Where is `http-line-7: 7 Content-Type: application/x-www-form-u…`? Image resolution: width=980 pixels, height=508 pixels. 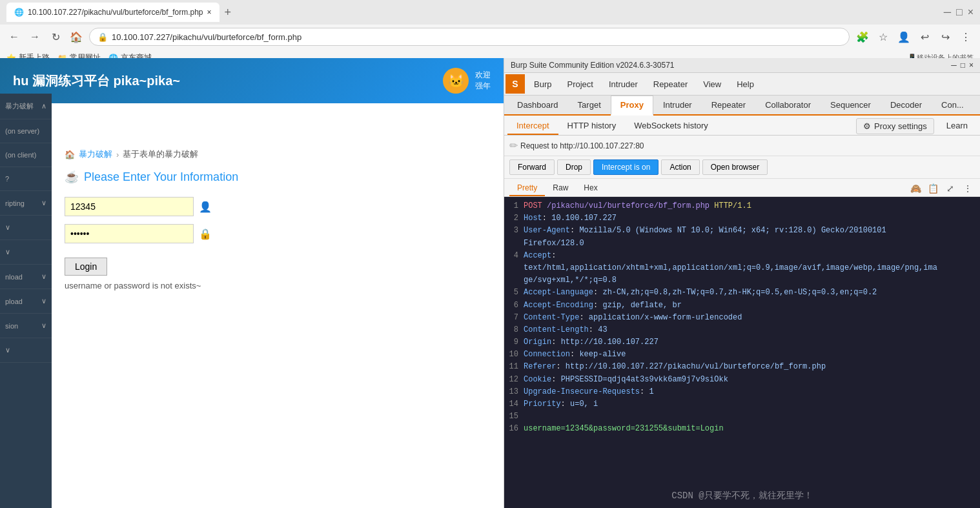
http-line-7: 7 Content-Type: application/x-www-form-u… is located at coordinates (742, 318).